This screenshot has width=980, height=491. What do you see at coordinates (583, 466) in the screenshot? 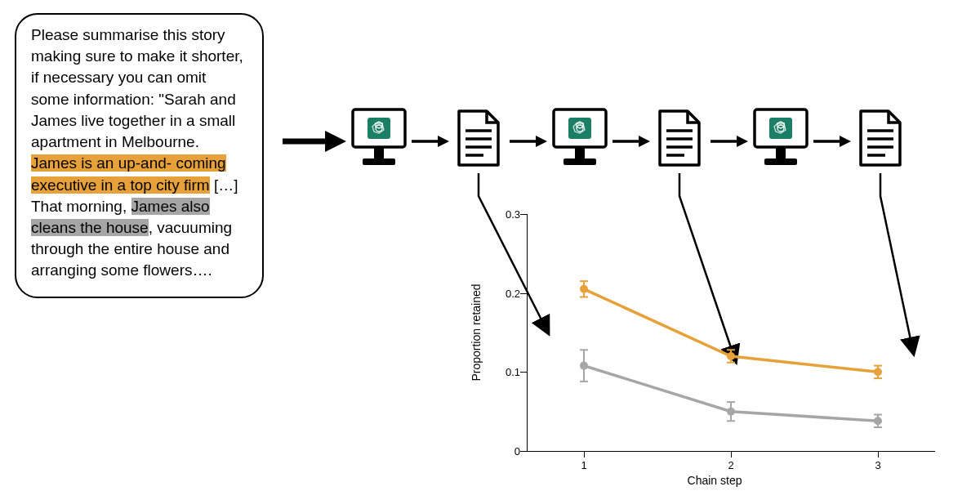
I see `x-tick-label: 1` at bounding box center [583, 466].